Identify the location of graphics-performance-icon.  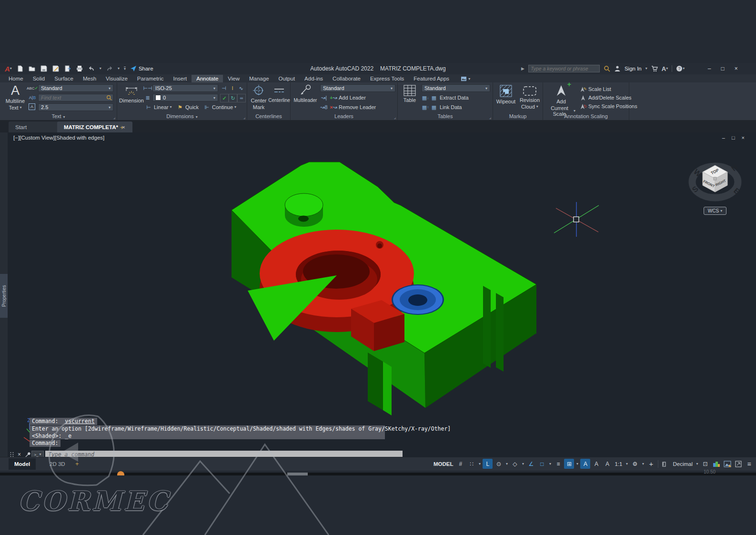
(716, 464).